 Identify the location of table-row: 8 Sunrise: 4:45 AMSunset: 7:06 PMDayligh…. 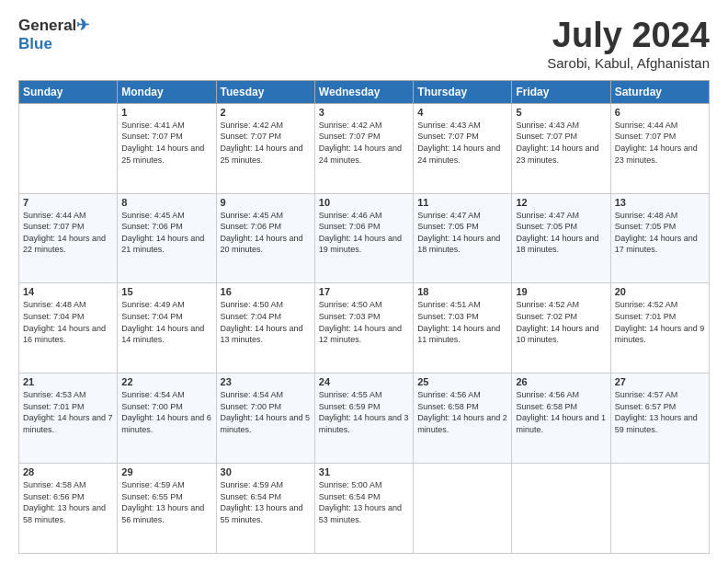
(167, 238).